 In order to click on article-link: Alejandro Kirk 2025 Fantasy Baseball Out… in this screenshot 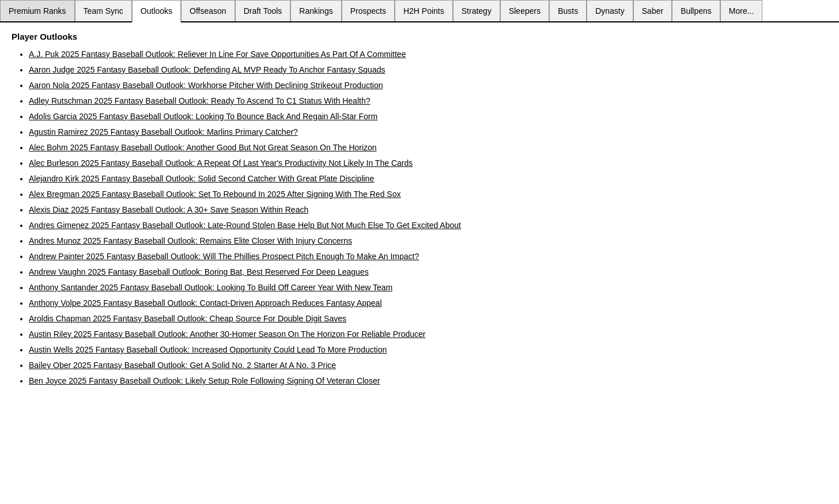, I will do `click(202, 179)`.